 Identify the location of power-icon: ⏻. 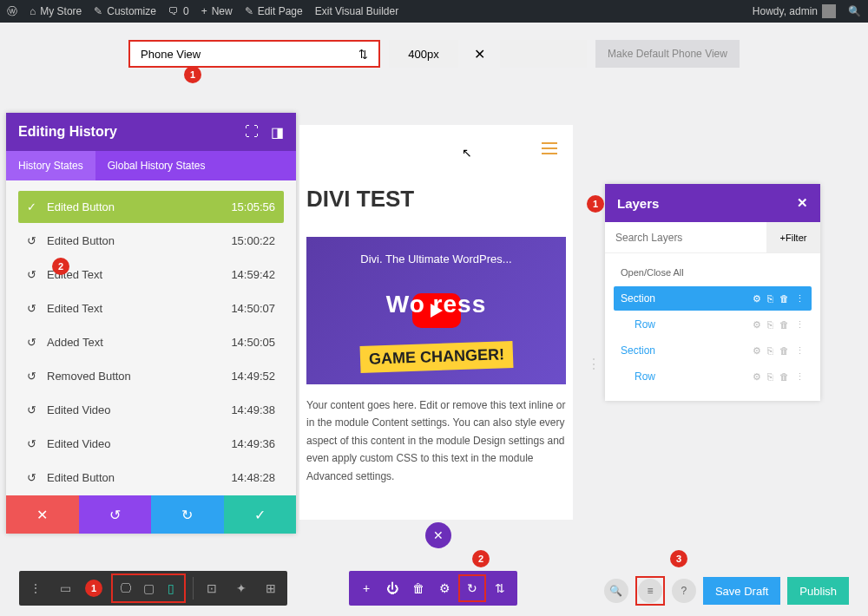
(392, 588).